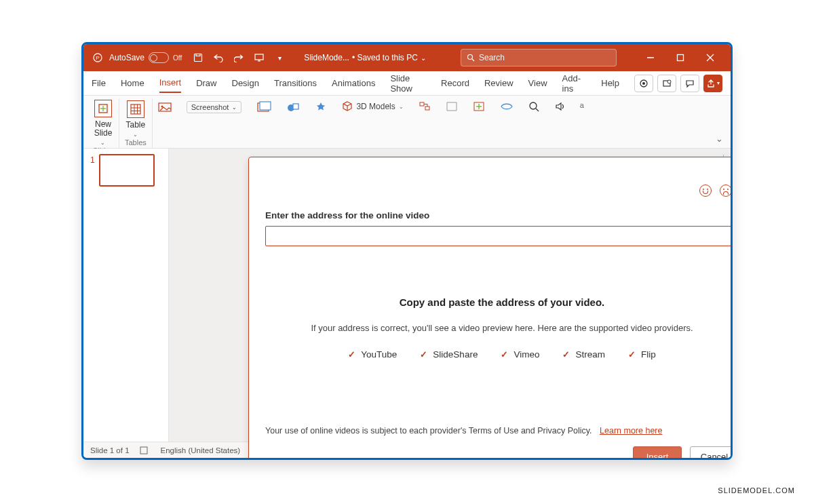  Describe the element at coordinates (239, 58) in the screenshot. I see `redo-icon` at that location.